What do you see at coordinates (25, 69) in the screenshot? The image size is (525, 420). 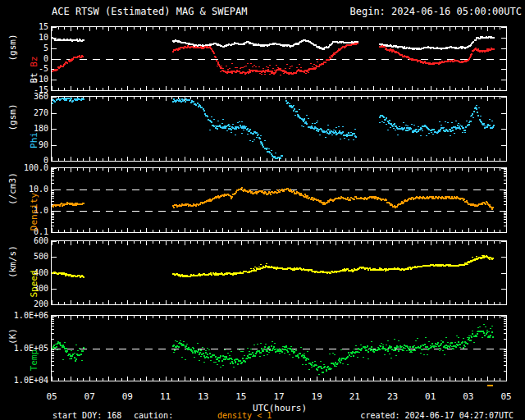 I see `y-tick-label-bt-bz: -5` at bounding box center [25, 69].